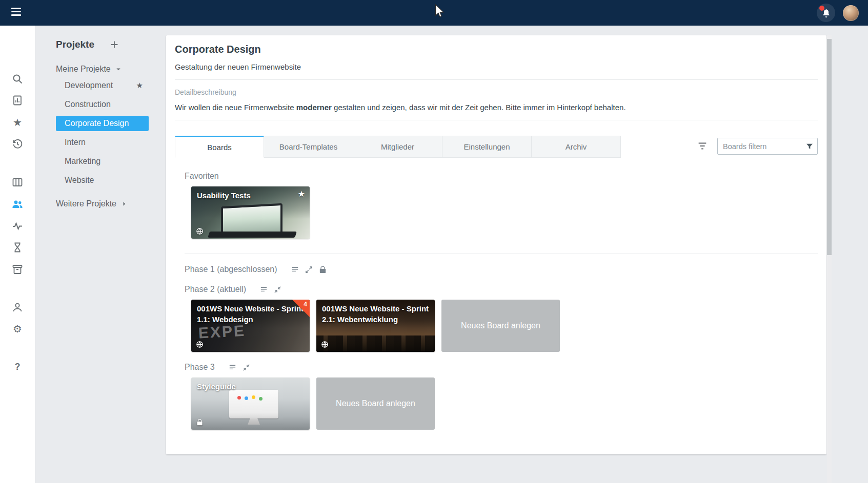  Describe the element at coordinates (103, 142) in the screenshot. I see `project-item-intern: Intern` at that location.